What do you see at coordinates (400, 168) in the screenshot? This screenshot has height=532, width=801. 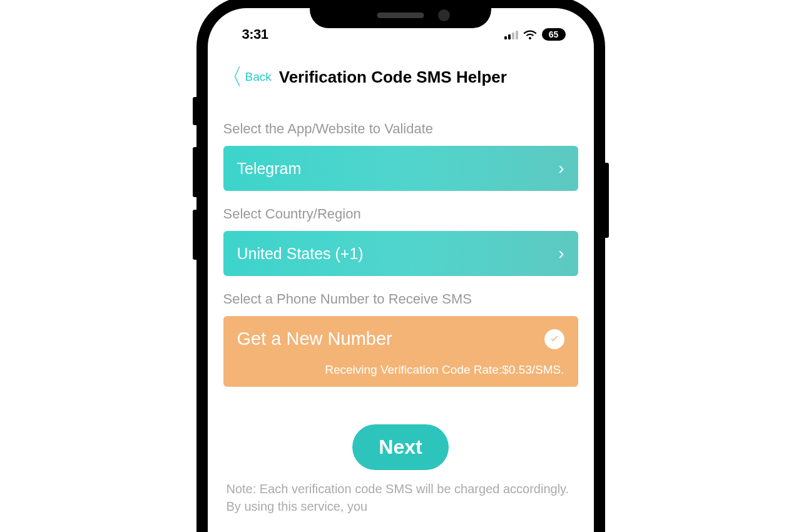 I see `app-selector: Telegram ›` at bounding box center [400, 168].